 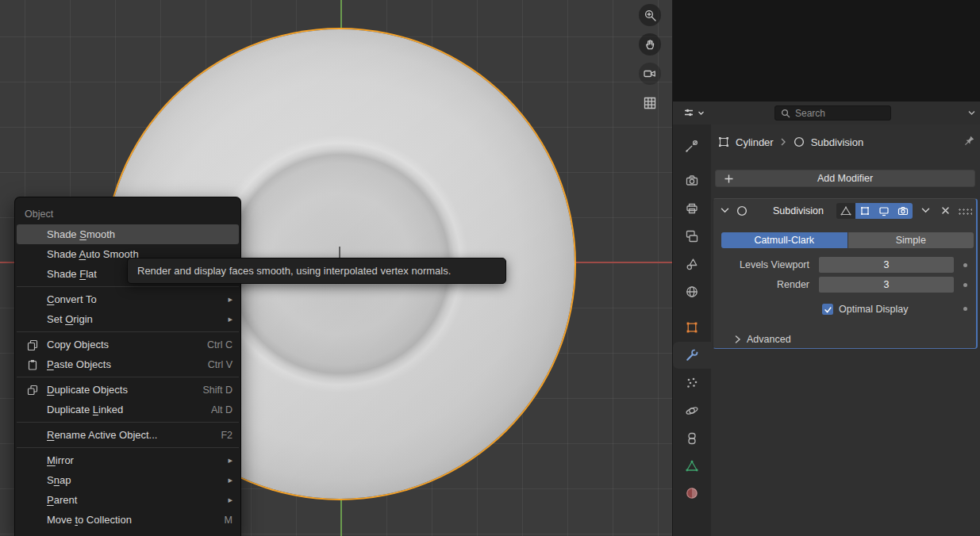 I want to click on menu-item-shortcut: Ctrl C, so click(x=213, y=345).